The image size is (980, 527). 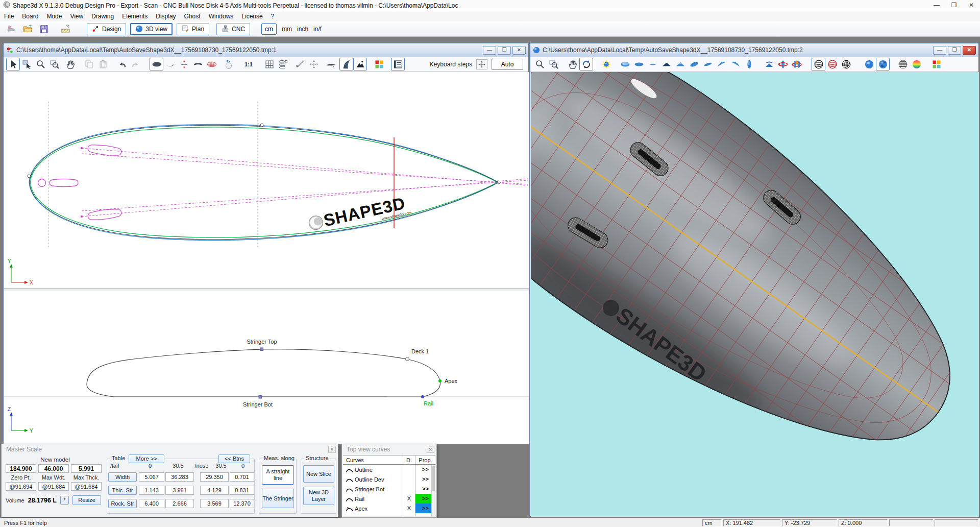 I want to click on measure-center-icon, so click(x=313, y=64).